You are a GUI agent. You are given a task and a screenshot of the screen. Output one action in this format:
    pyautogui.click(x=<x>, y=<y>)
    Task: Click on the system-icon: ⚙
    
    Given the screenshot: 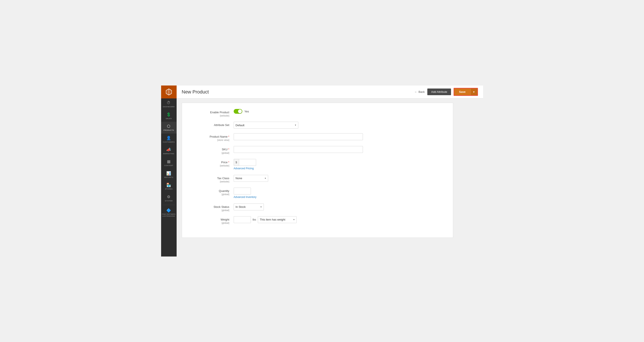 What is the action you would take?
    pyautogui.click(x=169, y=197)
    